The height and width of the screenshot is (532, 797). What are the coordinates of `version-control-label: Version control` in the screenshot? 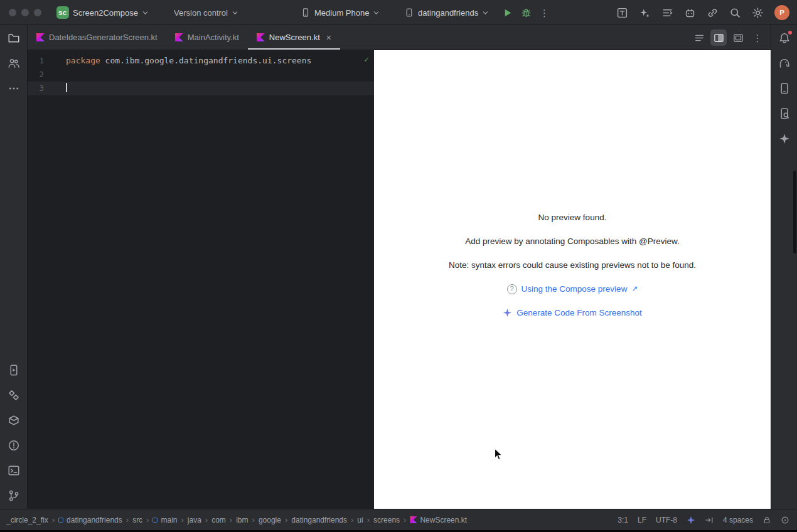 It's located at (201, 13).